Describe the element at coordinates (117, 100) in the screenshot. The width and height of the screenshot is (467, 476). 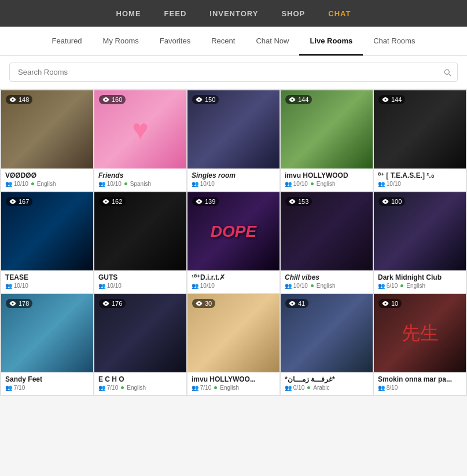
I see `viewer-count: 160` at that location.